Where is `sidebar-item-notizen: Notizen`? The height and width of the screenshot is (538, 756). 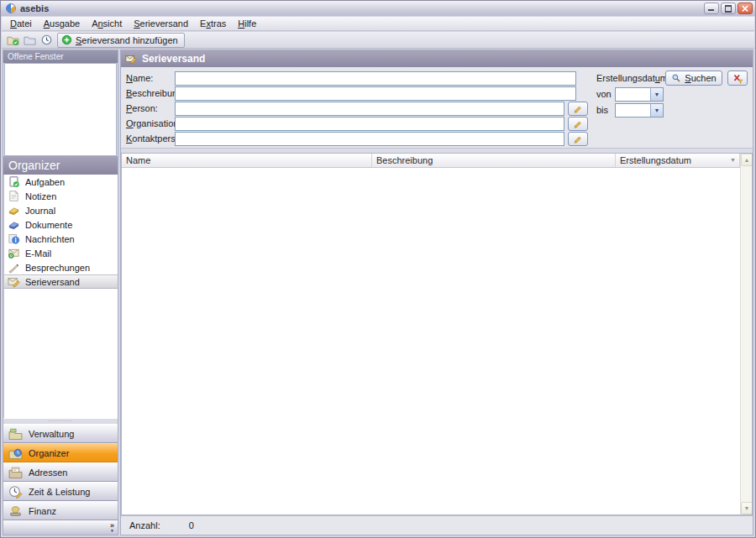
sidebar-item-notizen: Notizen is located at coordinates (60, 196).